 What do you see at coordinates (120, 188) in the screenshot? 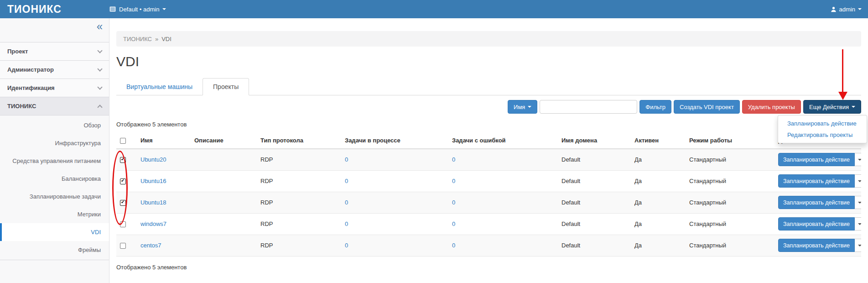
I see `annotation-red-oval` at bounding box center [120, 188].